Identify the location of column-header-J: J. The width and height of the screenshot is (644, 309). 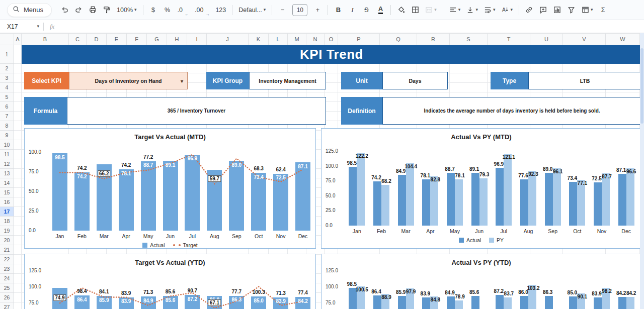
(227, 39).